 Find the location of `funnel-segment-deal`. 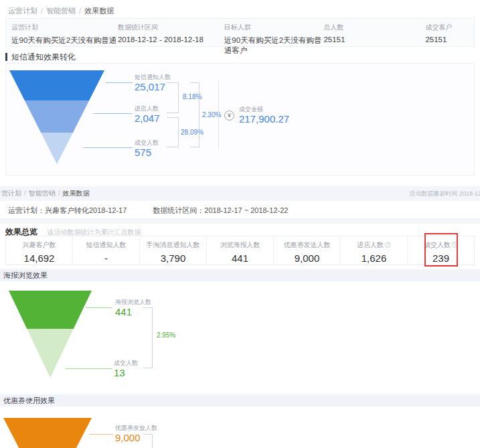

funnel-segment-deal is located at coordinates (57, 149).